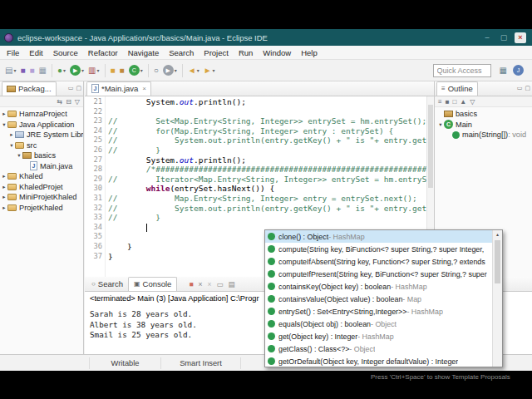 This screenshot has width=532, height=399. I want to click on hide-fields-icon: ■, so click(447, 101).